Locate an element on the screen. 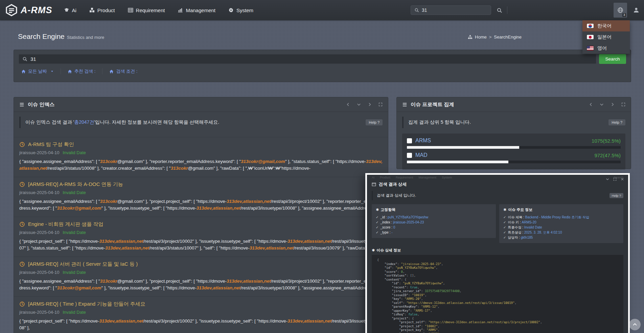 This screenshot has width=644, height=333. project-name: ARMS is located at coordinates (423, 141).